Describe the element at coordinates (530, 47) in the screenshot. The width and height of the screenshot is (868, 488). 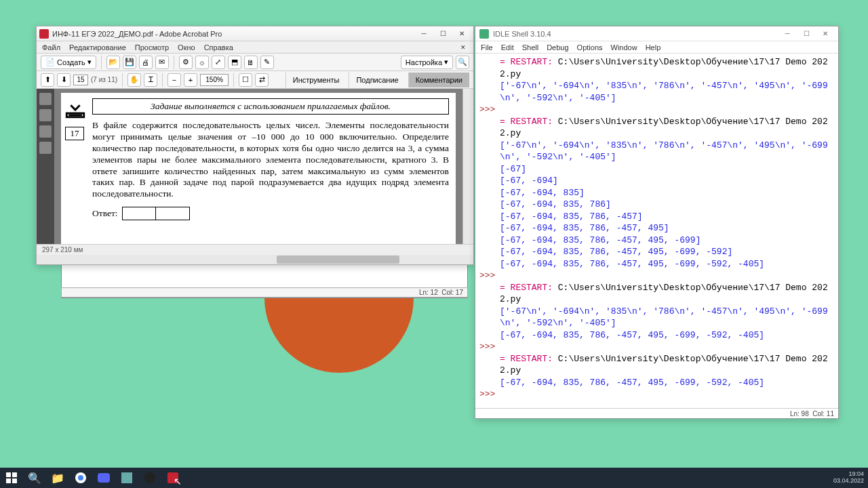
I see `menu-shell: Shell` at that location.